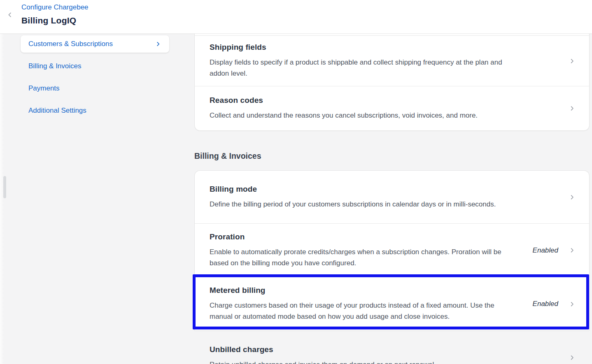 The image size is (592, 364). What do you see at coordinates (361, 311) in the screenshot?
I see `setting-description: Charge customers based on their usage of…` at bounding box center [361, 311].